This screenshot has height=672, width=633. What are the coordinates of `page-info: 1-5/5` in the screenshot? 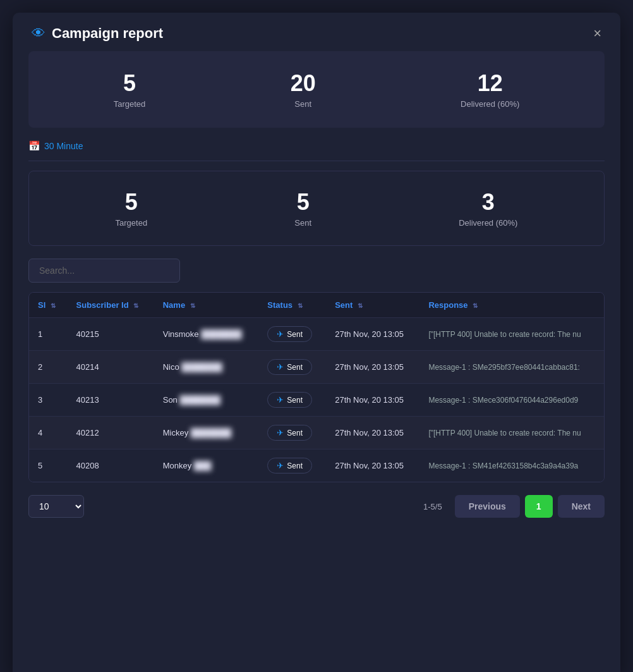 It's located at (433, 507).